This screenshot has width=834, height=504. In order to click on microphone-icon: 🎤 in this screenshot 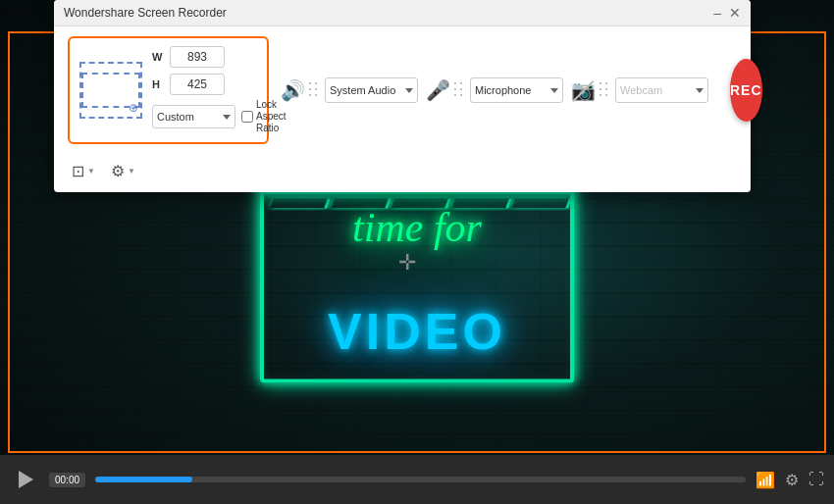, I will do `click(438, 90)`.